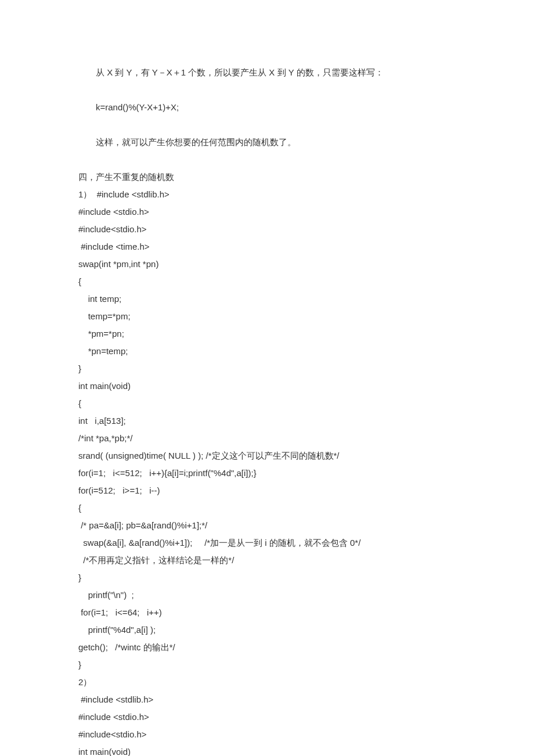  What do you see at coordinates (268, 525) in the screenshot?
I see `code-line: /* pa=&a[i]; pb=&a[rand()%i+1];*/` at bounding box center [268, 525].